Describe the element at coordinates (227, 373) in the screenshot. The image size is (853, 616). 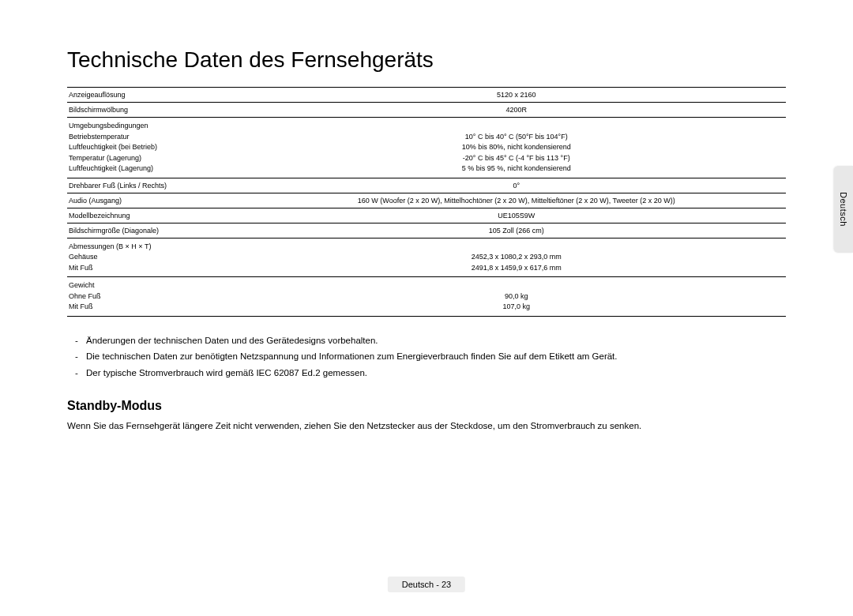
I see `note-text: Der typische Stromverbrauch wird gemäß I…` at that location.